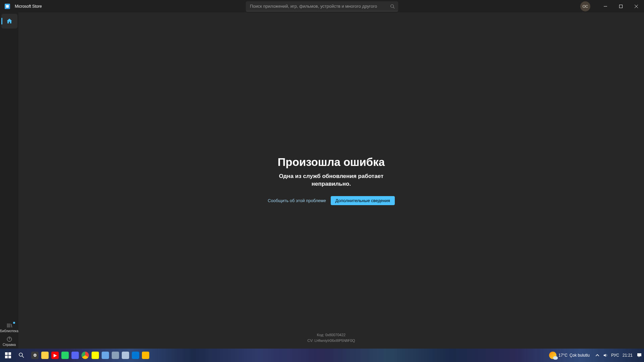 This screenshot has height=362, width=644. I want to click on sidebar: Библиотека Справка, so click(9, 180).